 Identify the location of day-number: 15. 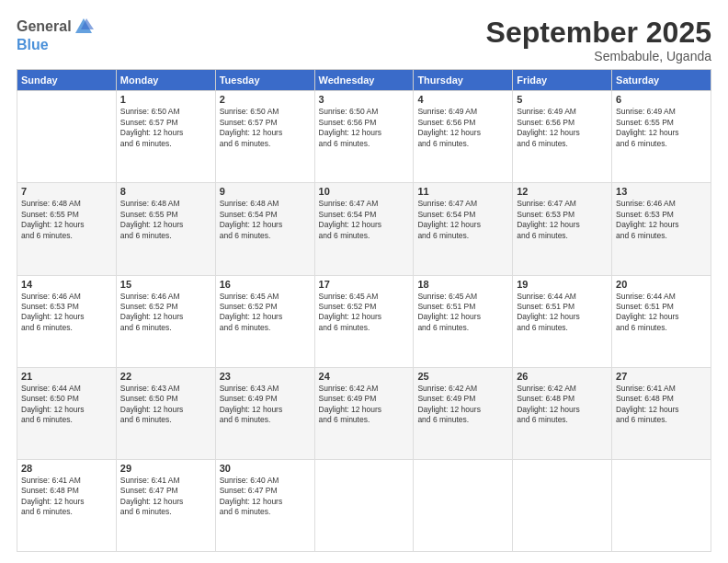
(165, 284).